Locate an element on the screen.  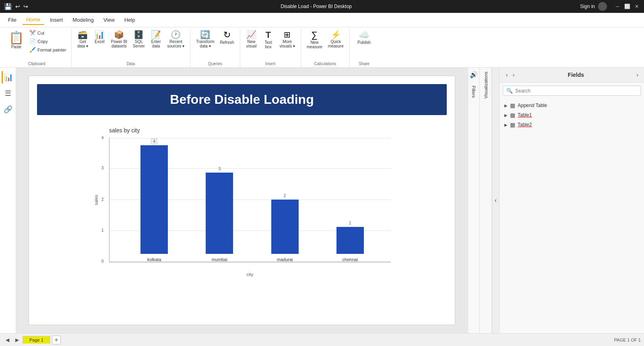
share-items: ☁️ Publish is located at coordinates (364, 45).